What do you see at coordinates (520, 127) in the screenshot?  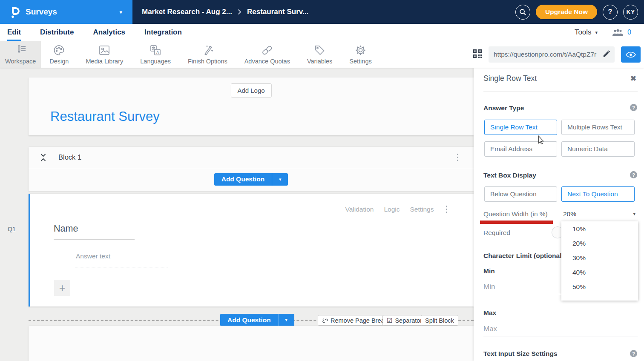 I see `answer-type-single-row: Single Row Text` at bounding box center [520, 127].